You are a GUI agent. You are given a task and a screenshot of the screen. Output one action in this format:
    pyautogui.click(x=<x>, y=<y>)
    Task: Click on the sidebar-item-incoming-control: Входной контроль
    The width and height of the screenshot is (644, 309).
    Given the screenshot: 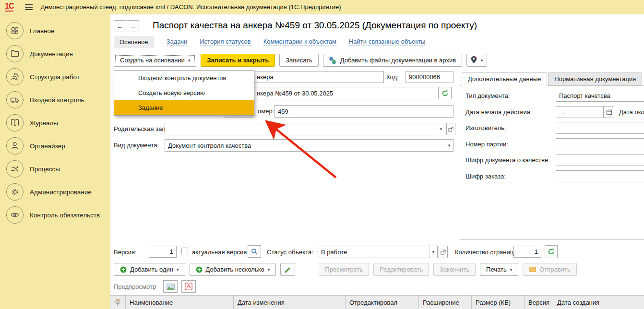 What is the action you would take?
    pyautogui.click(x=55, y=100)
    